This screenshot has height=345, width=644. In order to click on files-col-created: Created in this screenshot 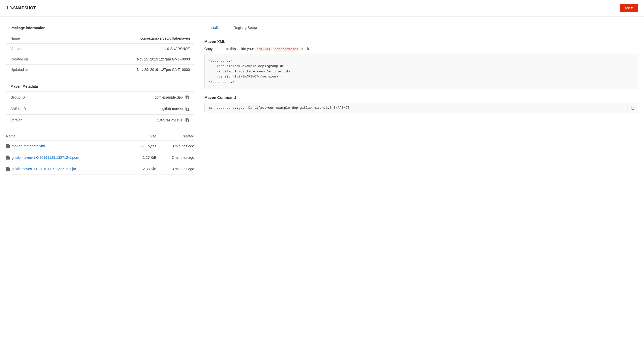, I will do `click(175, 136)`.